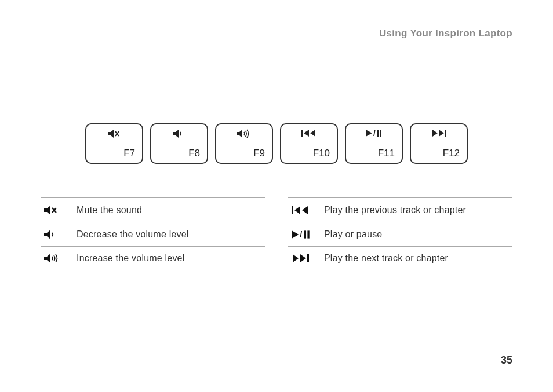  I want to click on legend-text: Play the previous track or chapter, so click(395, 210).